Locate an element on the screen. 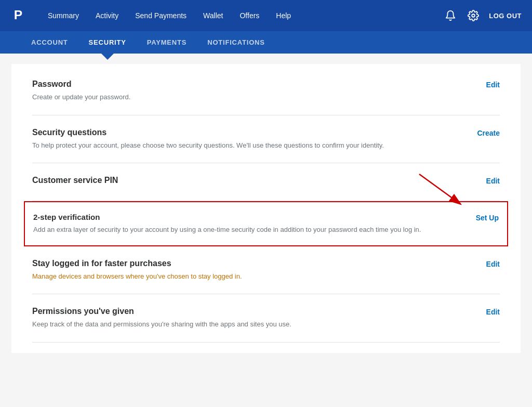  two-step-content: 2-step verification Add an extra layer o… is located at coordinates (246, 224).